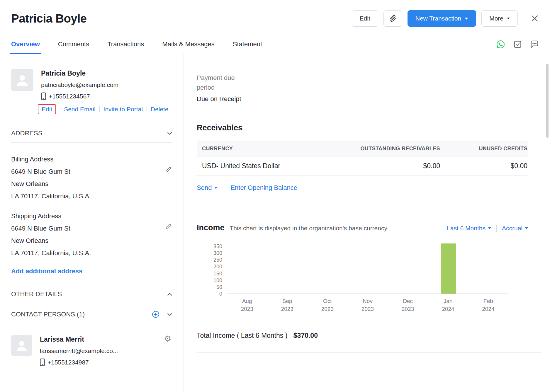  Describe the element at coordinates (488, 305) in the screenshot. I see `x-axis-tick-label: Feb2024` at that location.